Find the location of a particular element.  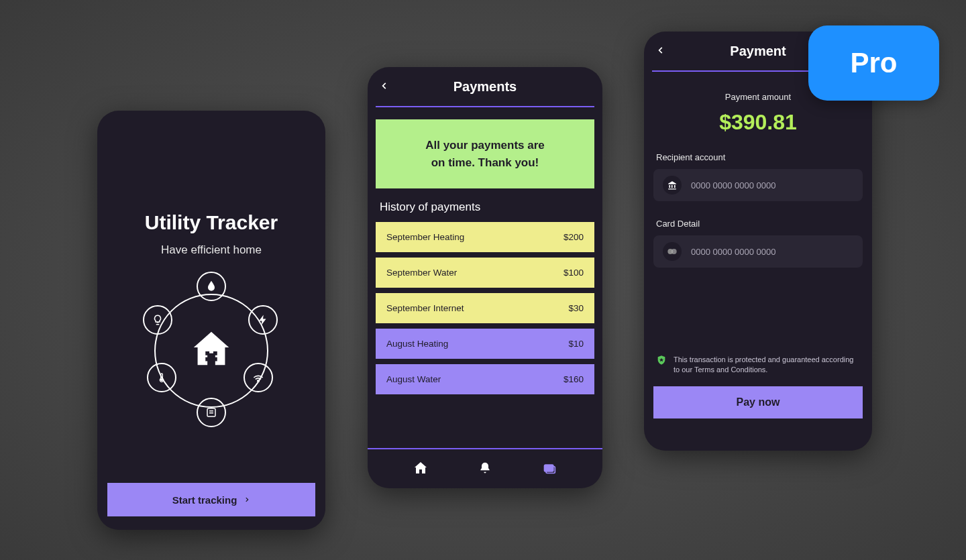

status-banner: All your payments are on time. Thank you… is located at coordinates (485, 154).